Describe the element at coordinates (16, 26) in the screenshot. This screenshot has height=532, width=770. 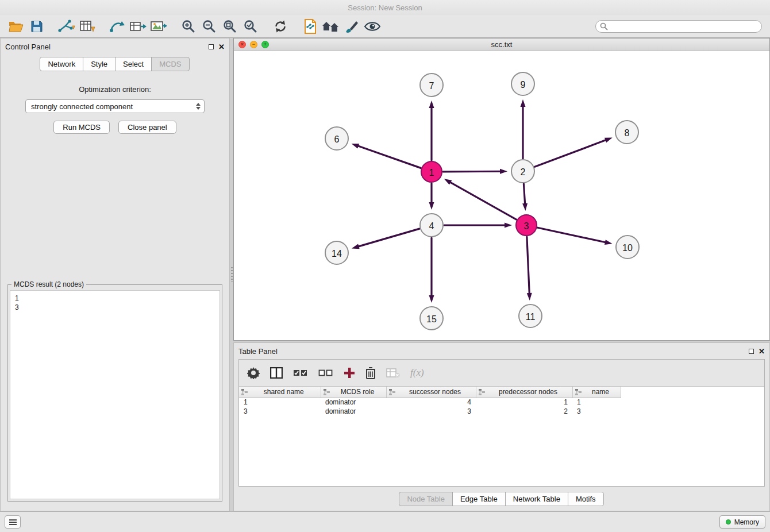
I see `open-folder-icon` at that location.